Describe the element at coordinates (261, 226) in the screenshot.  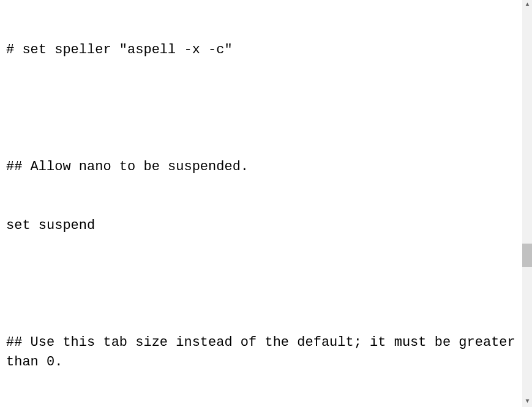
I see `code-line: set suspend` at that location.